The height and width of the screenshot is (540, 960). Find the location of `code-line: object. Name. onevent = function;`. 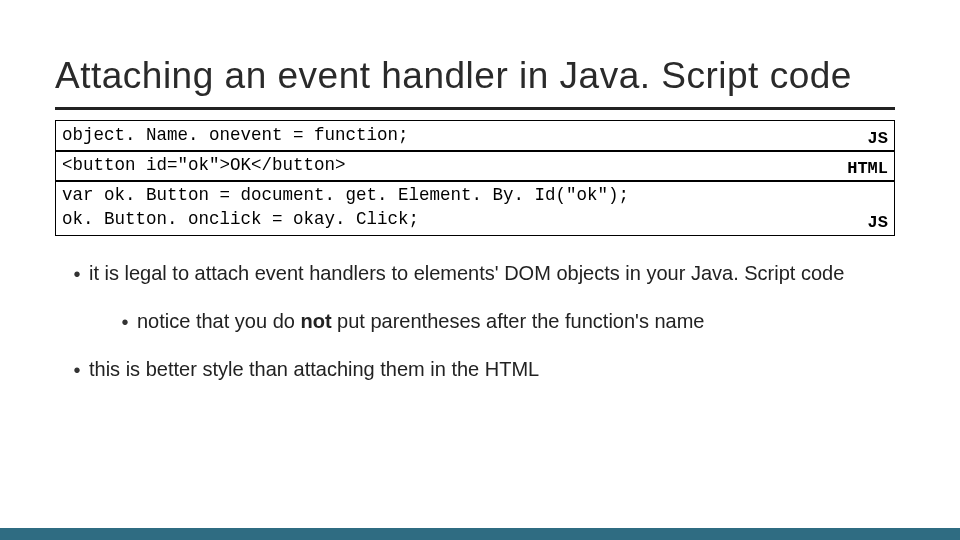

code-line: object. Name. onevent = function; is located at coordinates (475, 136).